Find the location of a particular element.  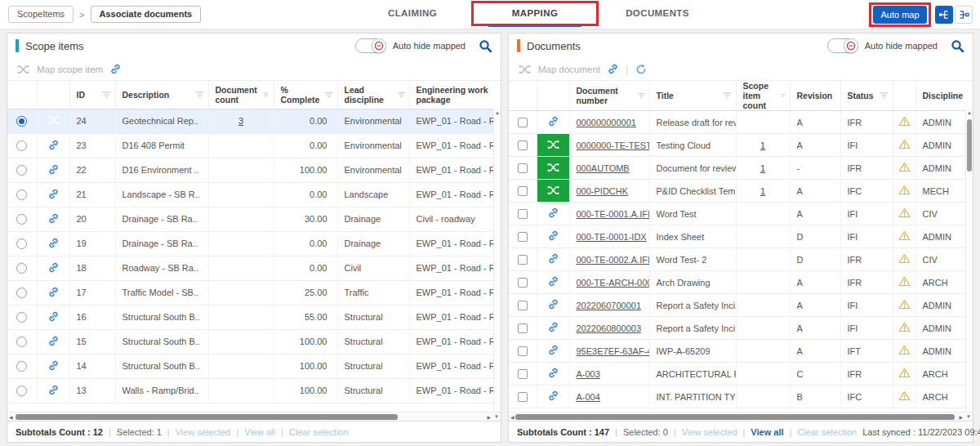

document-number-link: 000-TE-ARCH-0001 is located at coordinates (613, 283).